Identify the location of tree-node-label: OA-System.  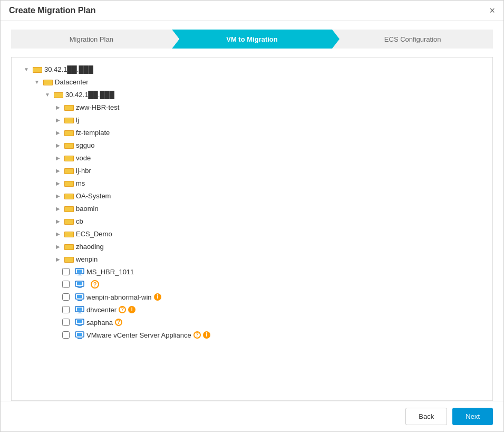
(93, 196).